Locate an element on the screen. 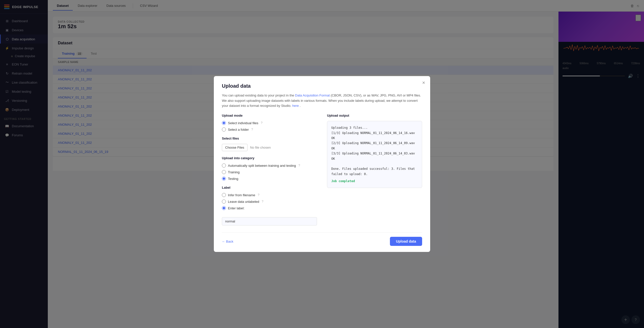  upload-category-options: Automatically split between training and… is located at coordinates (269, 172).